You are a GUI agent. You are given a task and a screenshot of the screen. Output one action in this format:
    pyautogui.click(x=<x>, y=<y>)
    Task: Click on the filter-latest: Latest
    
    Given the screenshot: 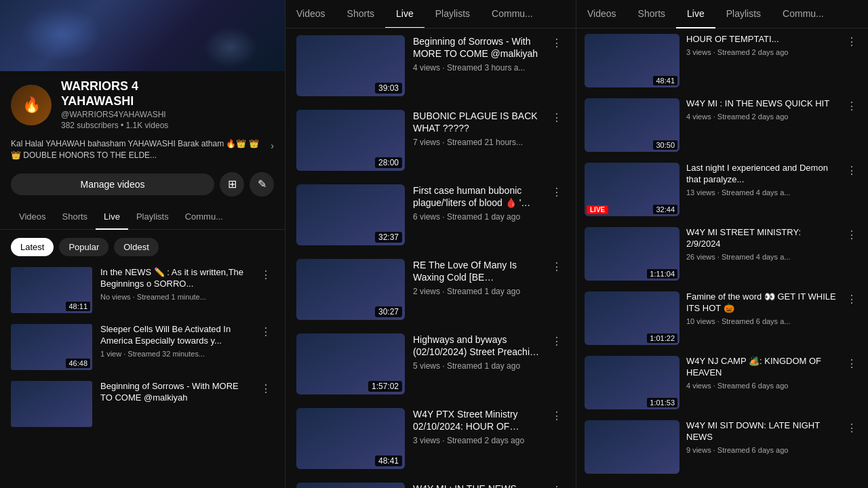 What is the action you would take?
    pyautogui.click(x=33, y=247)
    